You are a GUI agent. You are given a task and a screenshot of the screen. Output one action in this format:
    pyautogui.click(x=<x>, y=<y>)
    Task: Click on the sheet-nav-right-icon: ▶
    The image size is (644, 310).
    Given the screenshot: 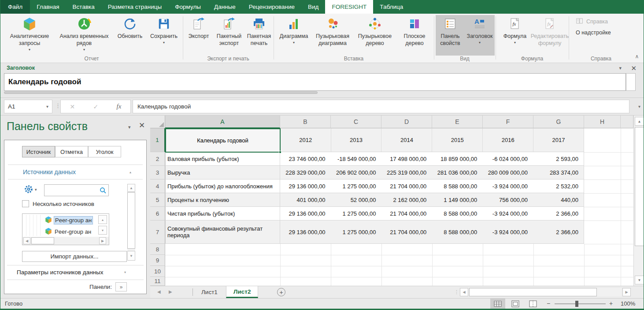 What is the action you would take?
    pyautogui.click(x=170, y=292)
    